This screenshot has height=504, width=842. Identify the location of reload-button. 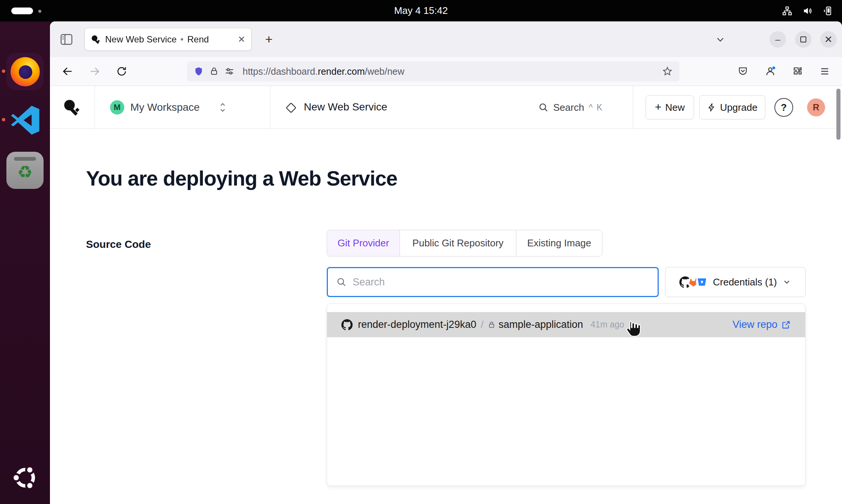
(122, 71).